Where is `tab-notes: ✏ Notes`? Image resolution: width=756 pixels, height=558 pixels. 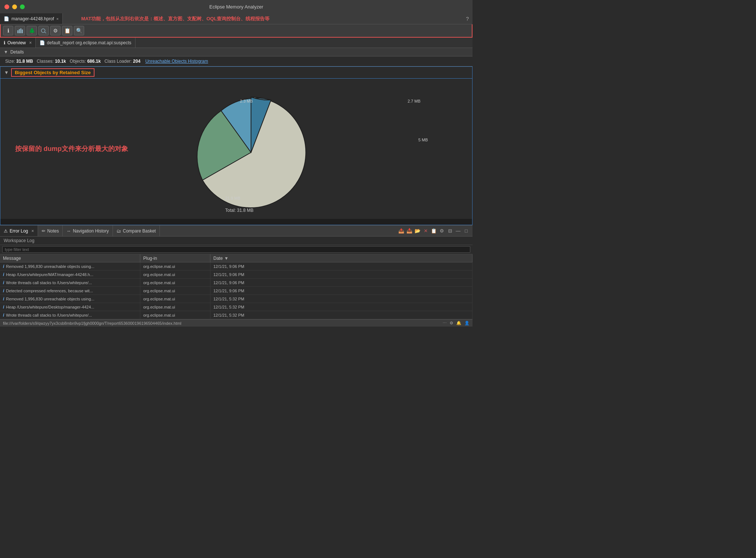 tab-notes: ✏ Notes is located at coordinates (50, 231).